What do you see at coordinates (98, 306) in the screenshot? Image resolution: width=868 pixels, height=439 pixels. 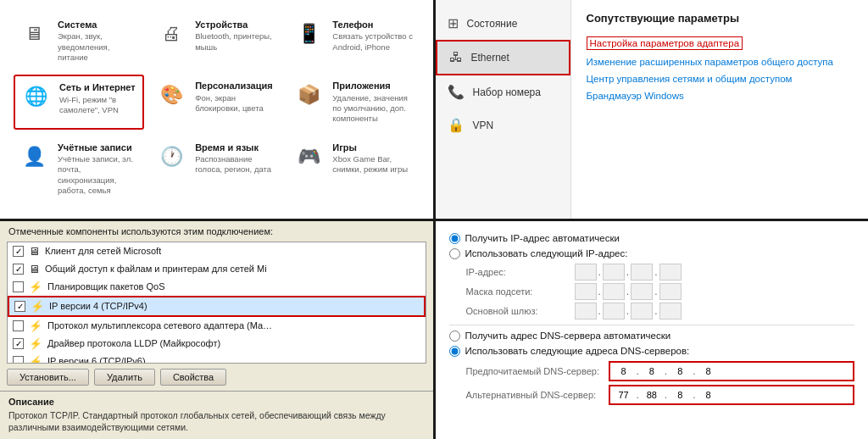 I see `comp-label-ipv4: IP версии 4 (TCP/IPv4)` at bounding box center [98, 306].